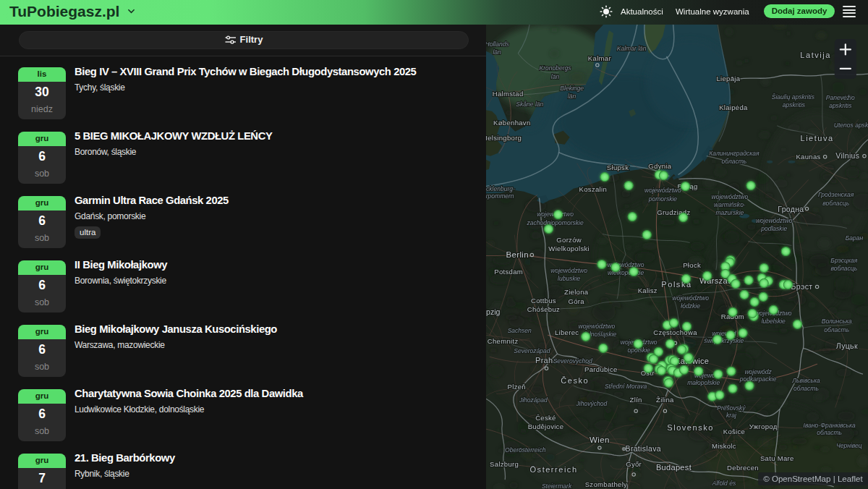 Image resolution: width=868 pixels, height=489 pixels. Describe the element at coordinates (501, 196) in the screenshot. I see `svg-text: Vorpommern` at that location.